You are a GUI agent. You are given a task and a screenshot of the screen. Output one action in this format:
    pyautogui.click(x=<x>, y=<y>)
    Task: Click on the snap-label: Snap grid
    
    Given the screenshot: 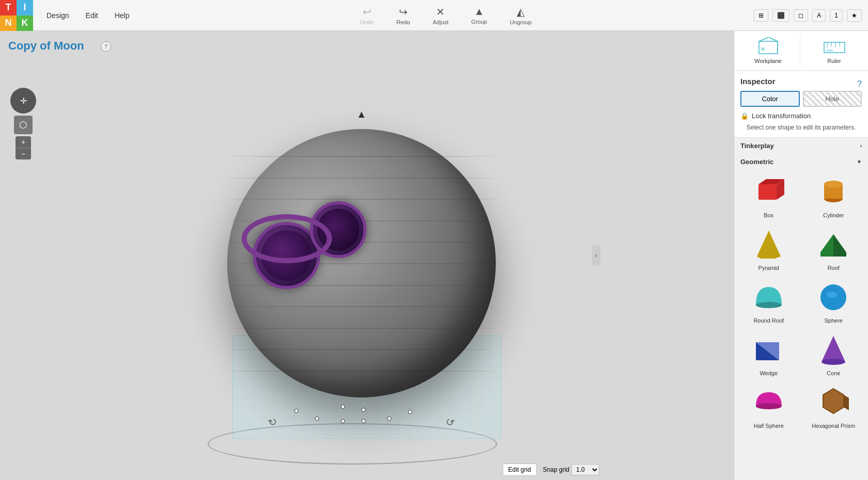 What is the action you would take?
    pyautogui.click(x=556, y=470)
    